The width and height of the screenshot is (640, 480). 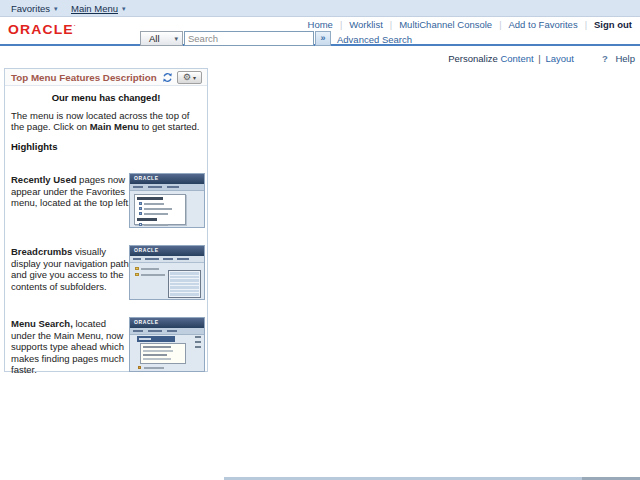 What do you see at coordinates (613, 24) in the screenshot?
I see `sign-out-link: Sign out` at bounding box center [613, 24].